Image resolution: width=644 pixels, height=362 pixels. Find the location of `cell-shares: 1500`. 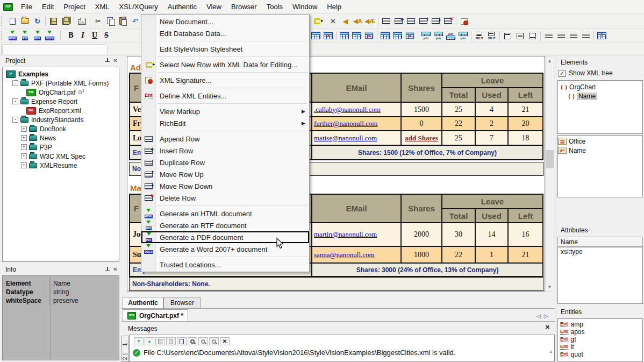

cell-shares: 1500 is located at coordinates (421, 110).